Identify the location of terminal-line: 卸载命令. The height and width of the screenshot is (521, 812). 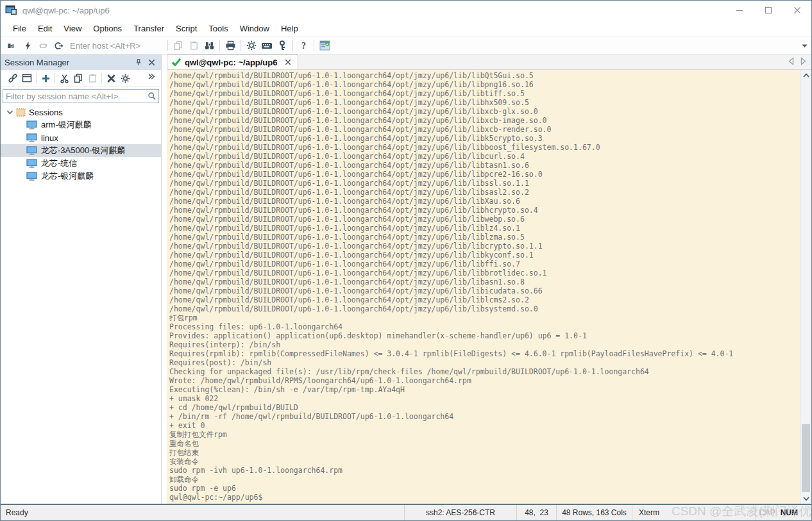
(485, 479).